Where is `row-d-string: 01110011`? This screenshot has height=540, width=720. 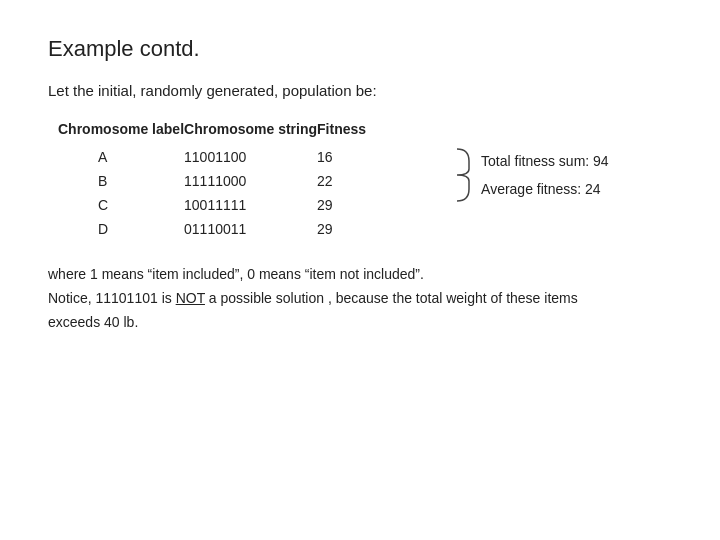
row-d-string: 01110011 is located at coordinates (250, 229).